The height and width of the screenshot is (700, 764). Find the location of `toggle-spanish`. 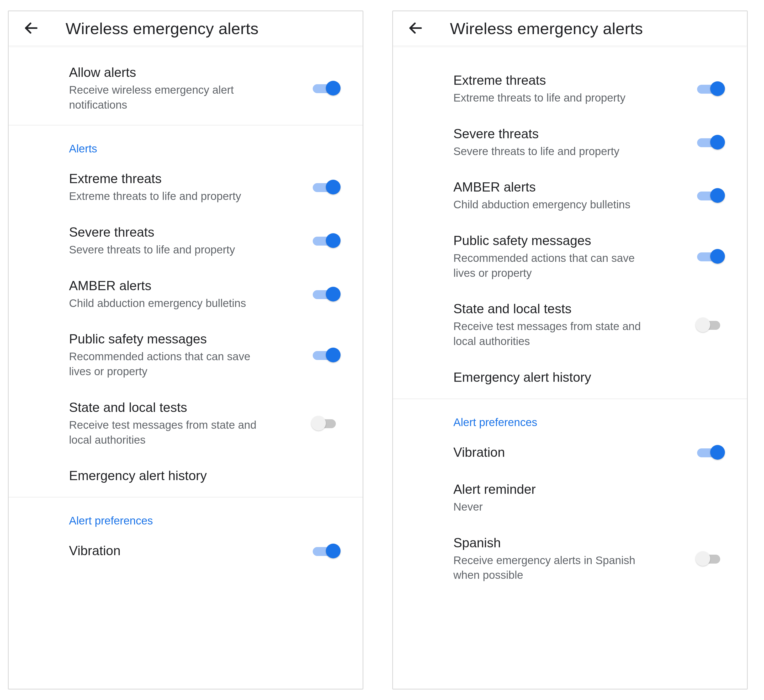

toggle-spanish is located at coordinates (710, 559).